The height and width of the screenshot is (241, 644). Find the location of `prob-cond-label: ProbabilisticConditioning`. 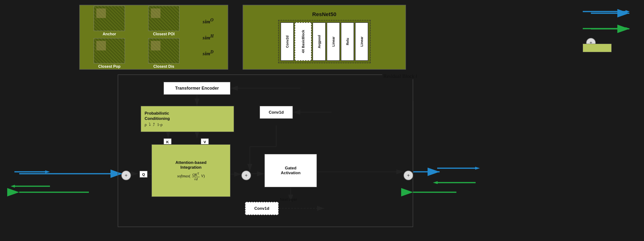

prob-cond-label: ProbabilisticConditioning is located at coordinates (157, 116).